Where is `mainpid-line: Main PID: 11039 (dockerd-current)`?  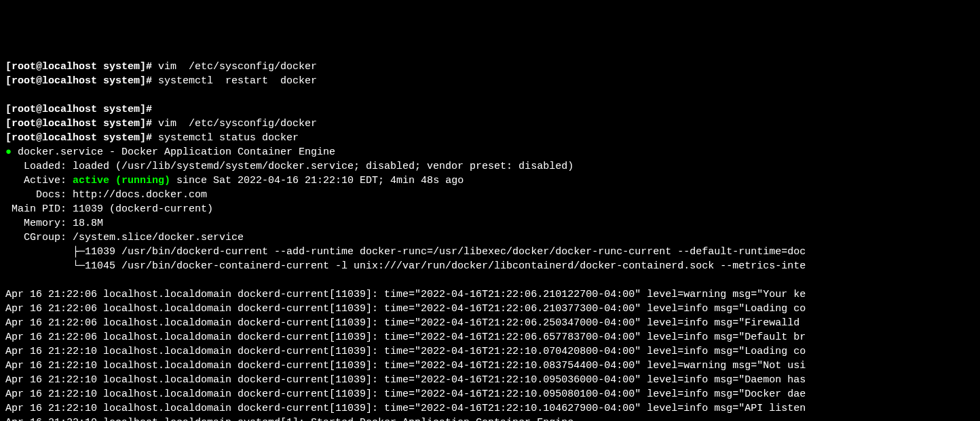 mainpid-line: Main PID: 11039 (dockerd-current) is located at coordinates (109, 209).